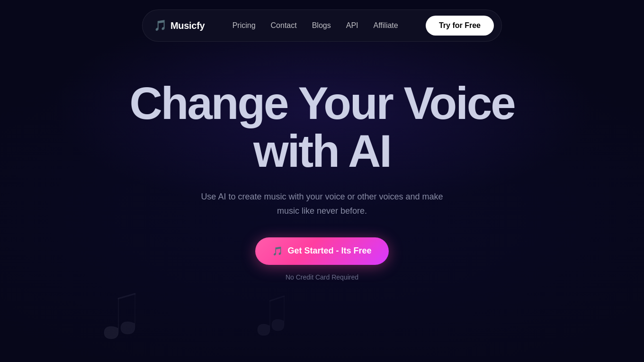  I want to click on cta-container: 🎵 Get Started - Its Free, so click(322, 255).